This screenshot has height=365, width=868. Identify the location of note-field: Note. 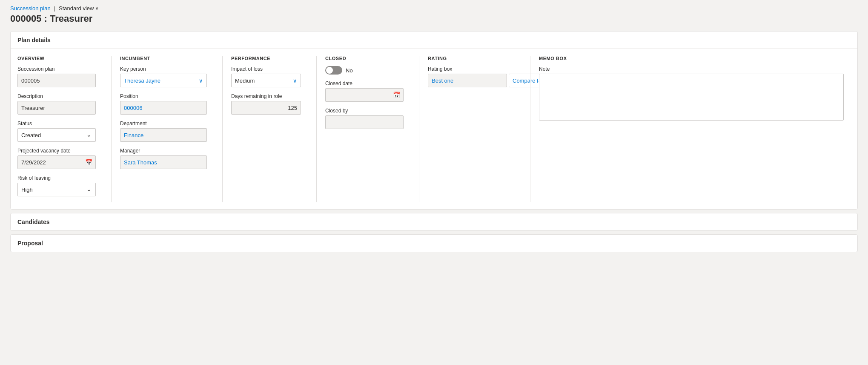
(691, 94).